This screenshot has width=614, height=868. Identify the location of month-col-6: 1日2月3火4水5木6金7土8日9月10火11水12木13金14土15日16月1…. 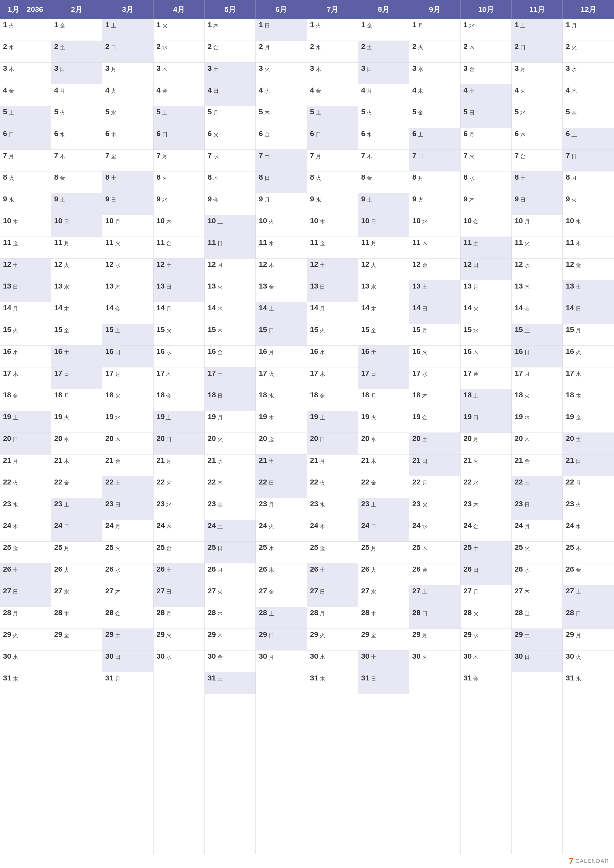
(281, 436).